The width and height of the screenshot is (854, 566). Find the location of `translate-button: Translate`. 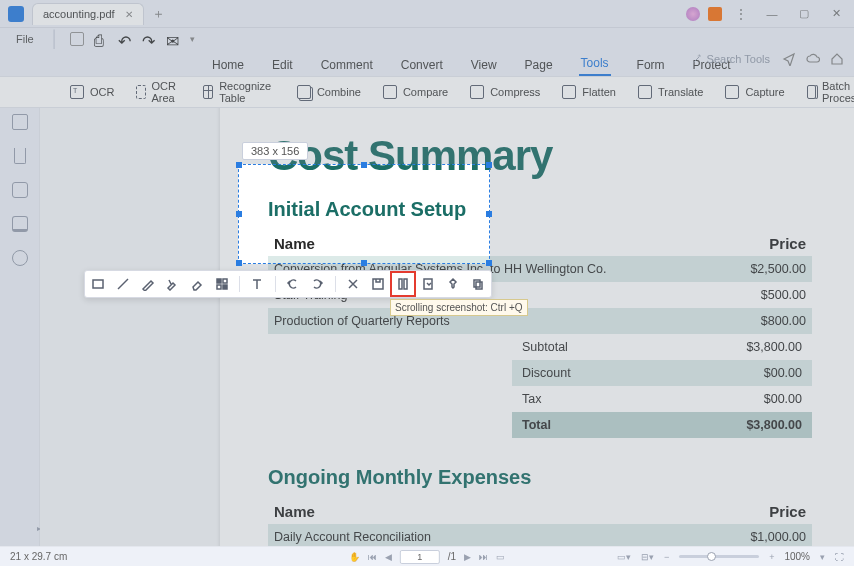

translate-button: Translate is located at coordinates (670, 92).